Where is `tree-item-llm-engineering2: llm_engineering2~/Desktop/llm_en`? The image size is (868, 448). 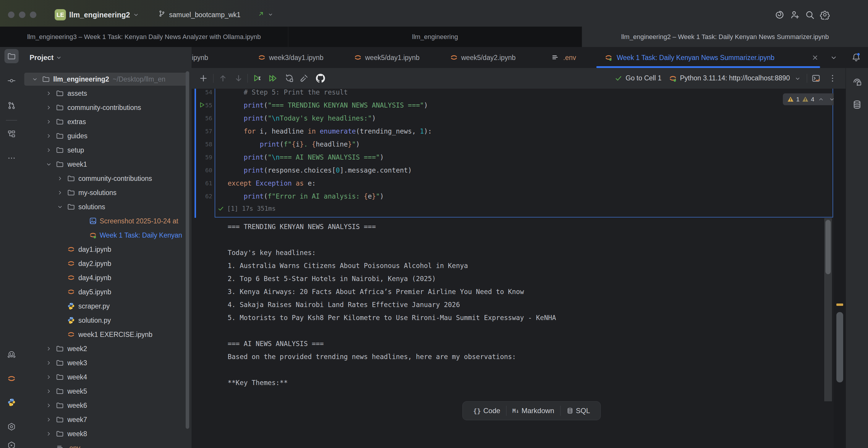 tree-item-llm-engineering2: llm_engineering2~/Desktop/llm_en is located at coordinates (107, 79).